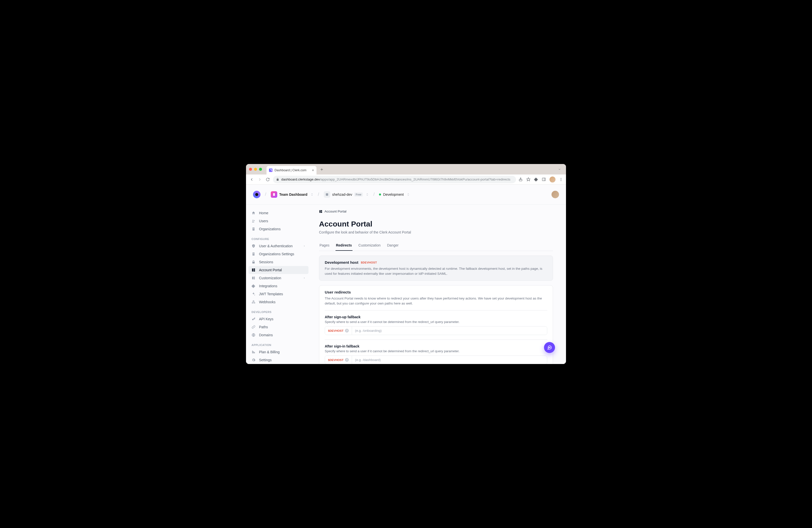 Image resolution: width=812 pixels, height=528 pixels. I want to click on devhost-prefix: $DEVHOST?, so click(338, 360).